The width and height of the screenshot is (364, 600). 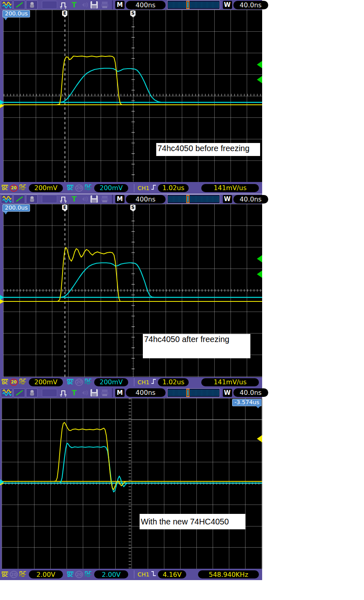 What do you see at coordinates (105, 393) in the screenshot?
I see `print-icon` at bounding box center [105, 393].